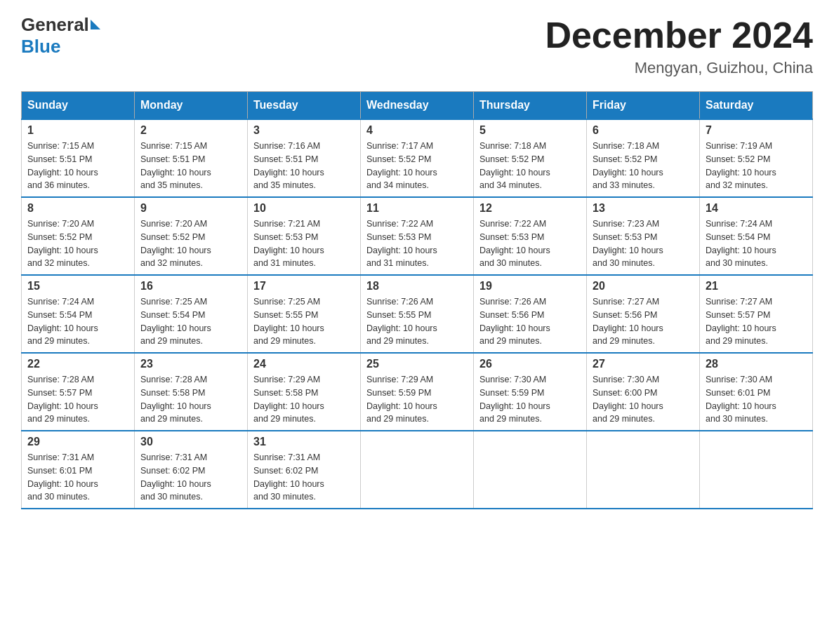 The width and height of the screenshot is (834, 644). What do you see at coordinates (78, 364) in the screenshot?
I see `day-number: 22` at bounding box center [78, 364].